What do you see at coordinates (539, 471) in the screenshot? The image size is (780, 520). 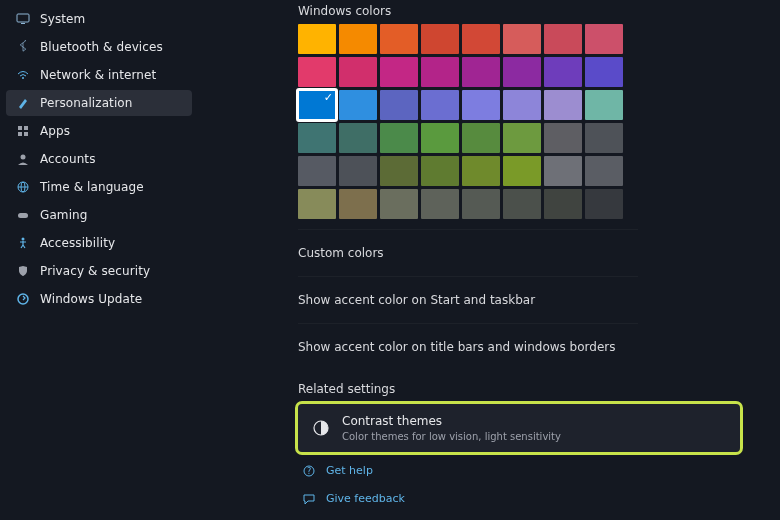 I see `get-help-link: ? Get help` at bounding box center [539, 471].